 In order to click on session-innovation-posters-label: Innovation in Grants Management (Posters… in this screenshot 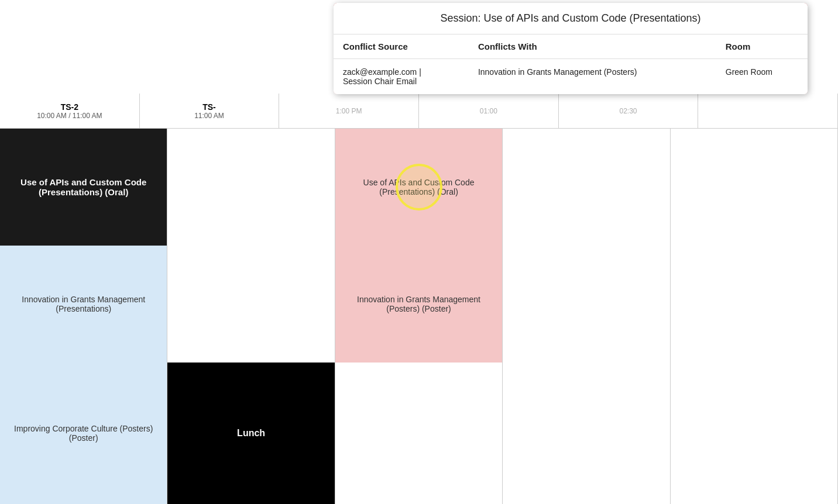, I will do `click(419, 304)`.